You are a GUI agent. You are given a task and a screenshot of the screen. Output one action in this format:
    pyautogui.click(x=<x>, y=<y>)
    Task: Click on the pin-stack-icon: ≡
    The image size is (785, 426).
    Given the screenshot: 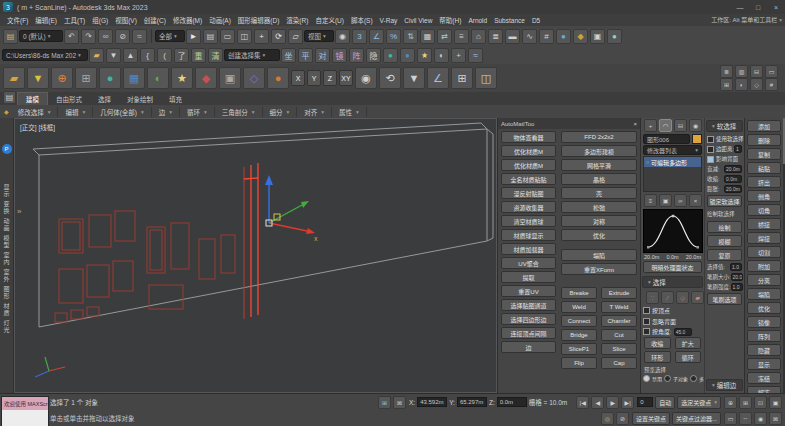 What is the action you would take?
    pyautogui.click(x=650, y=200)
    